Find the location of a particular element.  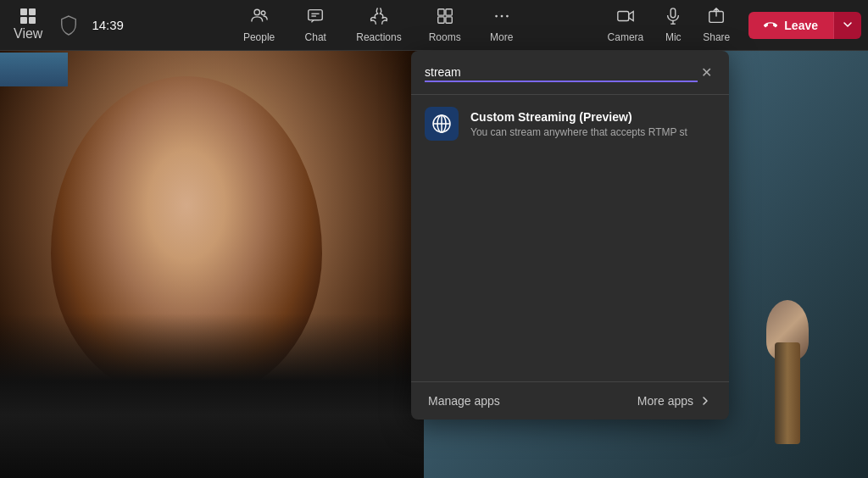

leave-button-group: Leave is located at coordinates (805, 25).